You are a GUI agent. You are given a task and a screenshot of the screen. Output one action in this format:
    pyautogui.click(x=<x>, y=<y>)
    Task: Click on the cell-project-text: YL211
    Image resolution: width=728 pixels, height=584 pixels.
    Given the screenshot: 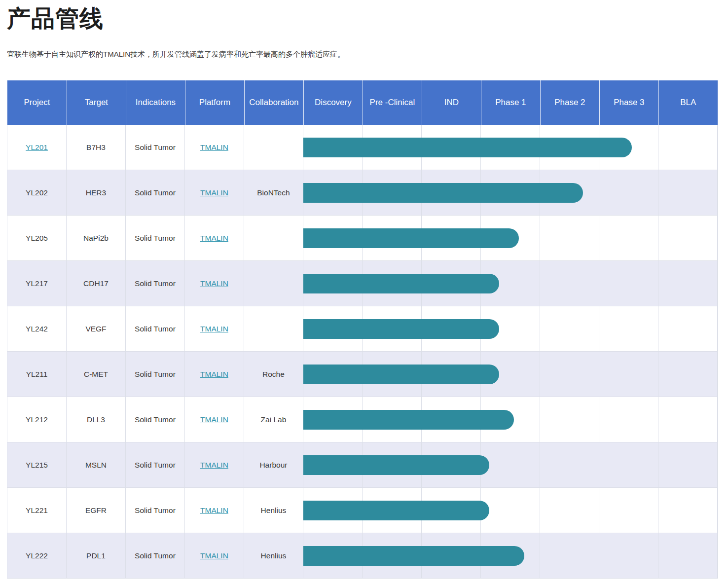 What is the action you would take?
    pyautogui.click(x=37, y=374)
    